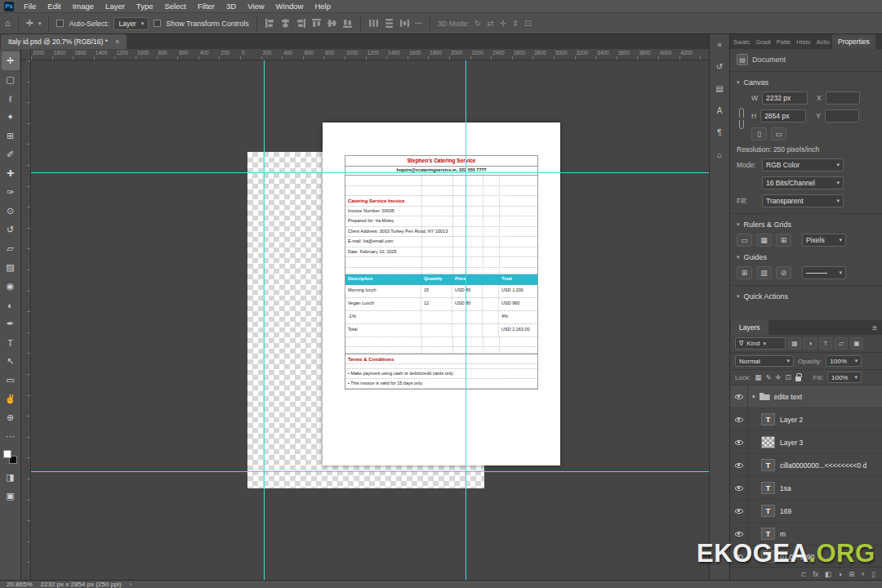 This screenshot has width=882, height=588. I want to click on canvas-fill-dropdown: Transparent▾, so click(803, 201).